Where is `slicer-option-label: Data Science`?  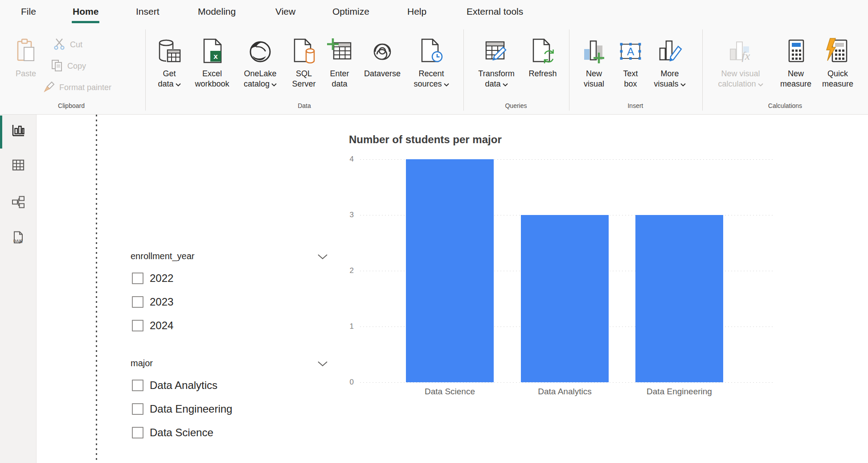
slicer-option-label: Data Science is located at coordinates (182, 433).